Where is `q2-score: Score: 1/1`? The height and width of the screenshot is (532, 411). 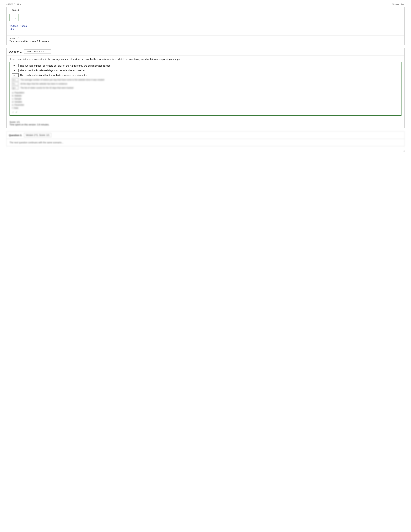 q2-score: Score: 1/1 is located at coordinates (206, 122).